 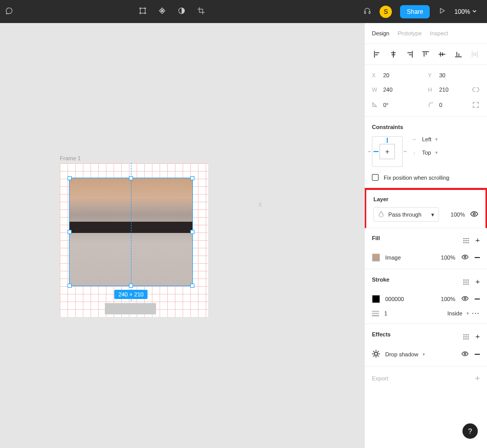 I want to click on h-input: H210, so click(x=454, y=90).